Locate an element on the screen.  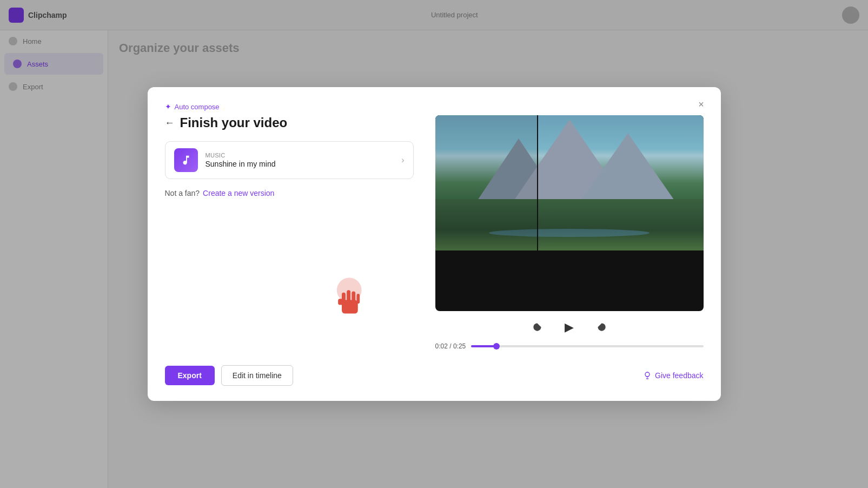
lightbulb-icon is located at coordinates (647, 375).